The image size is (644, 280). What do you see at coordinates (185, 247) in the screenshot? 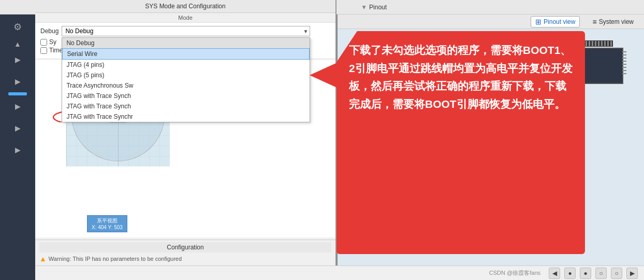
I see `config-panel-title: Configuration` at bounding box center [185, 247].